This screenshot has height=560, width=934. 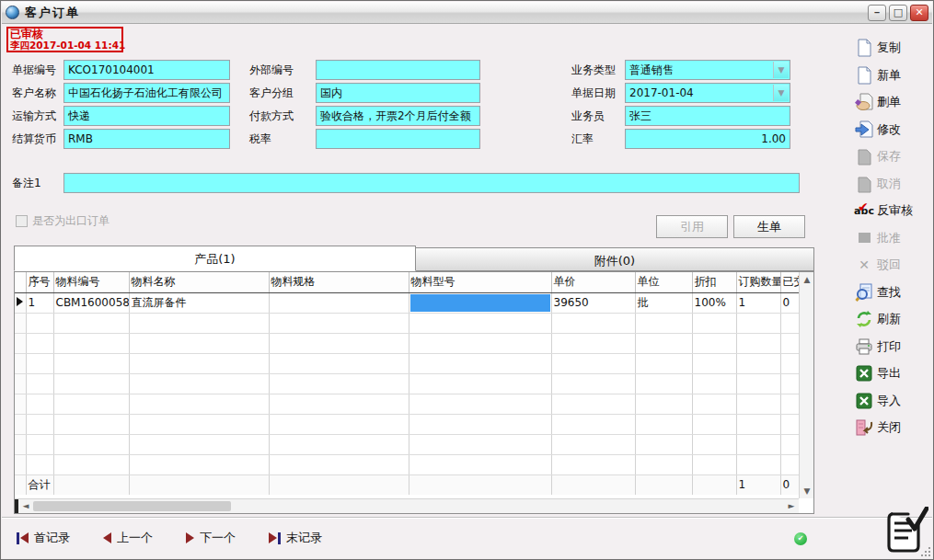 What do you see at coordinates (615, 259) in the screenshot?
I see `tab-attachments: 附件(0)` at bounding box center [615, 259].